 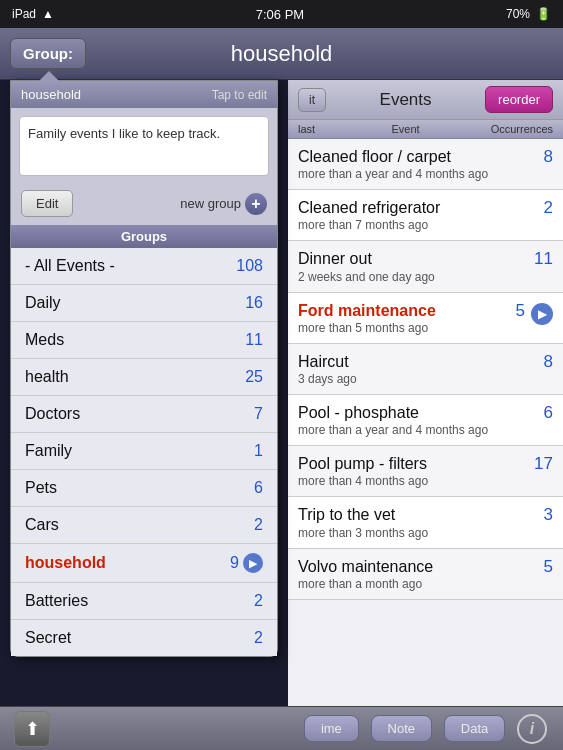 What do you see at coordinates (426, 420) in the screenshot?
I see `event-item: Pool - phosphatemore than a year and 4 m…` at bounding box center [426, 420].